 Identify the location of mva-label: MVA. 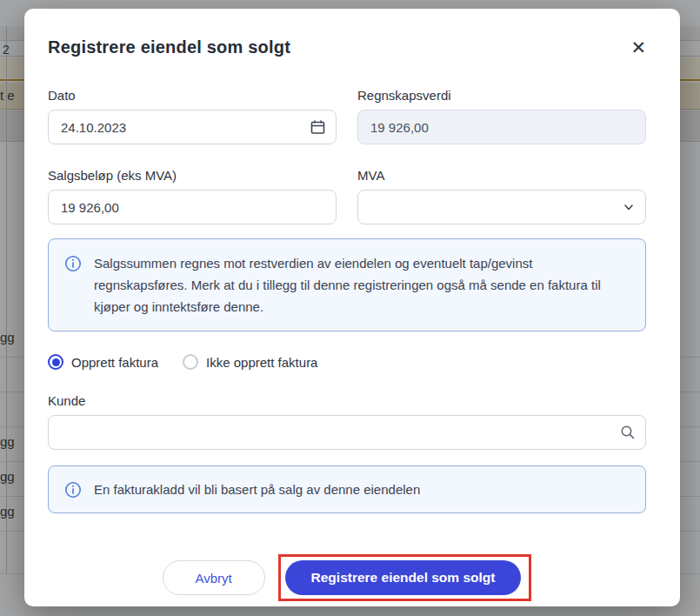
(502, 176).